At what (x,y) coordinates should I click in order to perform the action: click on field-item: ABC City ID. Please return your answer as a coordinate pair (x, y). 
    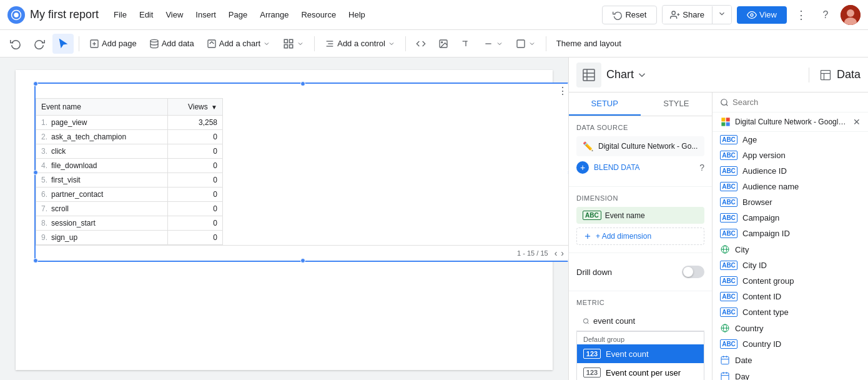
    Looking at the image, I should click on (791, 265).